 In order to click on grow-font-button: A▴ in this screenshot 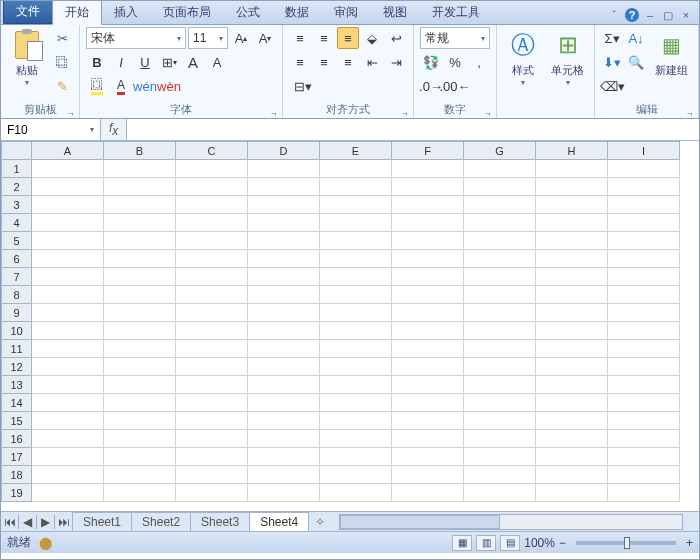, I will do `click(241, 38)`.